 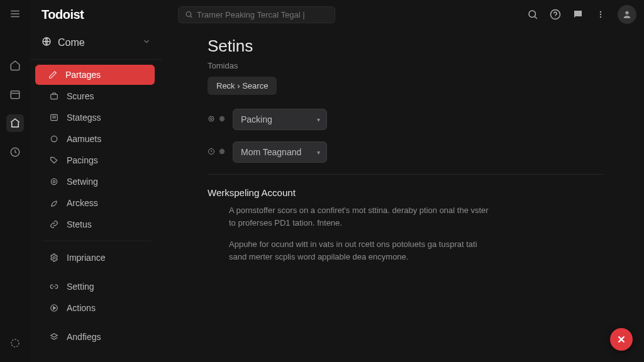 I want to click on section-desc-1: A pornstoffer scors on a confiret's mot …, so click(x=361, y=217).